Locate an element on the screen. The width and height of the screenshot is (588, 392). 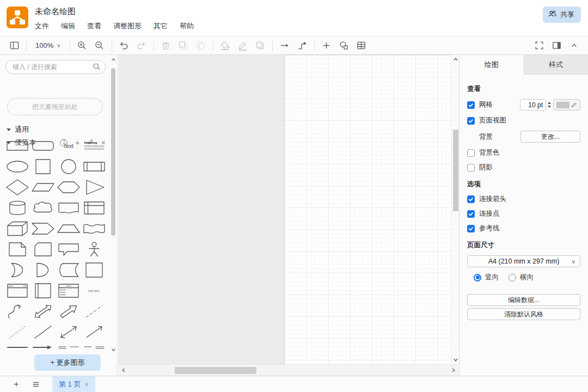
insert-shape-icon is located at coordinates (344, 46).